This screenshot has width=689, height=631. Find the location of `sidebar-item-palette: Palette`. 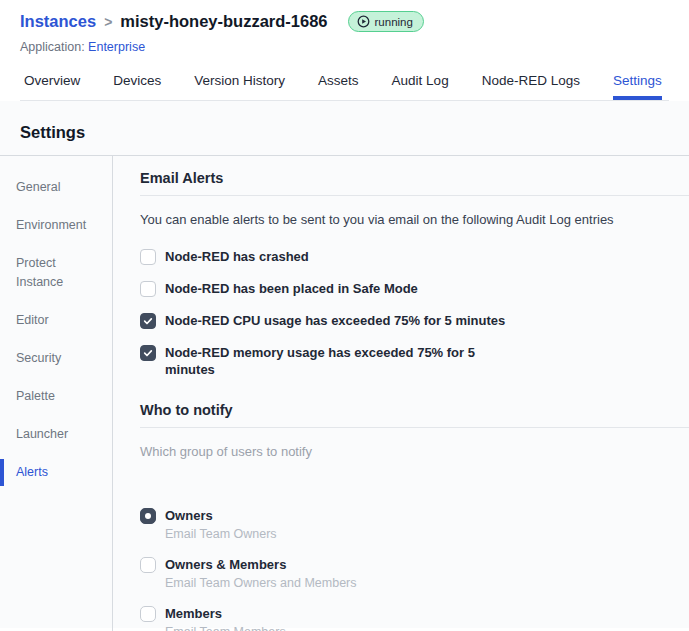

sidebar-item-palette: Palette is located at coordinates (48, 396).